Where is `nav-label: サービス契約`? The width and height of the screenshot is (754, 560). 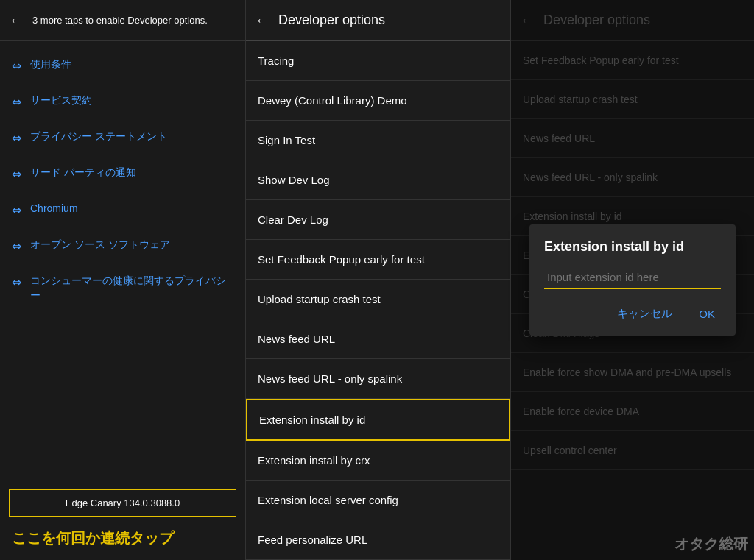
nav-label: サービス契約 is located at coordinates (61, 101).